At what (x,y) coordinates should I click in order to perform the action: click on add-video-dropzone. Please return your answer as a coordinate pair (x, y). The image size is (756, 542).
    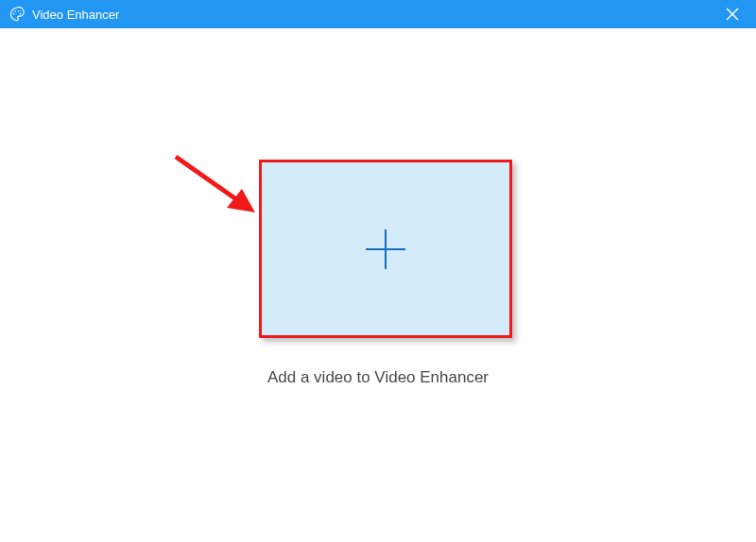
    Looking at the image, I should click on (386, 249).